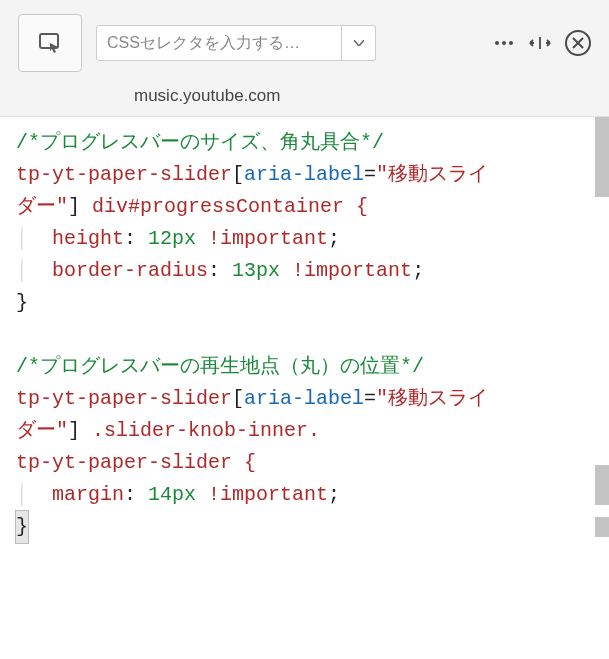 The width and height of the screenshot is (609, 659). I want to click on val: 12px, so click(172, 238).